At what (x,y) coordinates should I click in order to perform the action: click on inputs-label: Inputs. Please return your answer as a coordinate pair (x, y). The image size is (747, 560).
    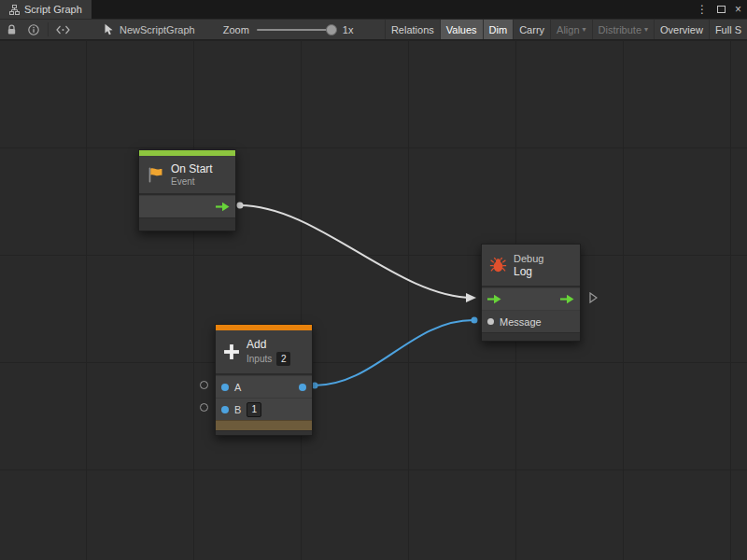
    Looking at the image, I should click on (260, 359).